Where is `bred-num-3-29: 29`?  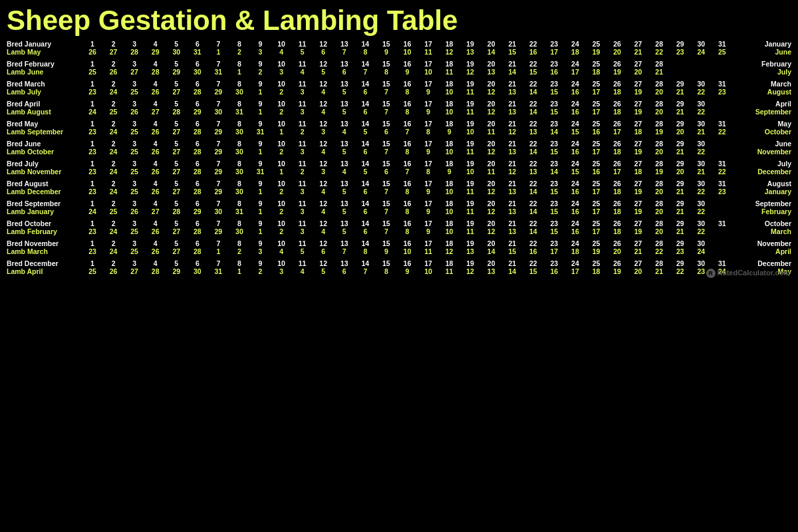 bred-num-3-29: 29 is located at coordinates (680, 84).